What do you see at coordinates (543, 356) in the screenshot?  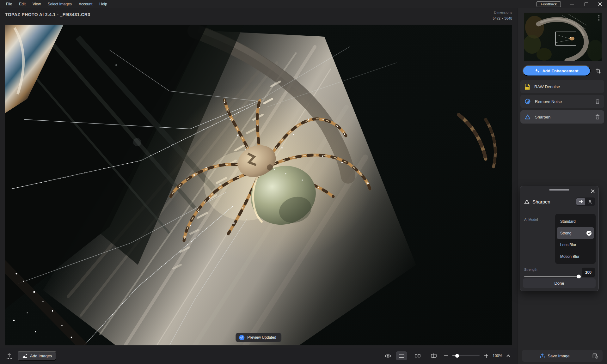 I see `save-upload-icon` at bounding box center [543, 356].